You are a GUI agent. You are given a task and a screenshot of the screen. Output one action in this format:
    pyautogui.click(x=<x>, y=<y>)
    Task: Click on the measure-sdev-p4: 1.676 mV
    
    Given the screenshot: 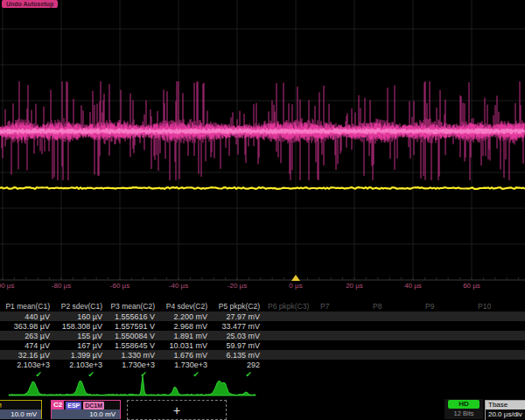 What is the action you would take?
    pyautogui.click(x=184, y=355)
    